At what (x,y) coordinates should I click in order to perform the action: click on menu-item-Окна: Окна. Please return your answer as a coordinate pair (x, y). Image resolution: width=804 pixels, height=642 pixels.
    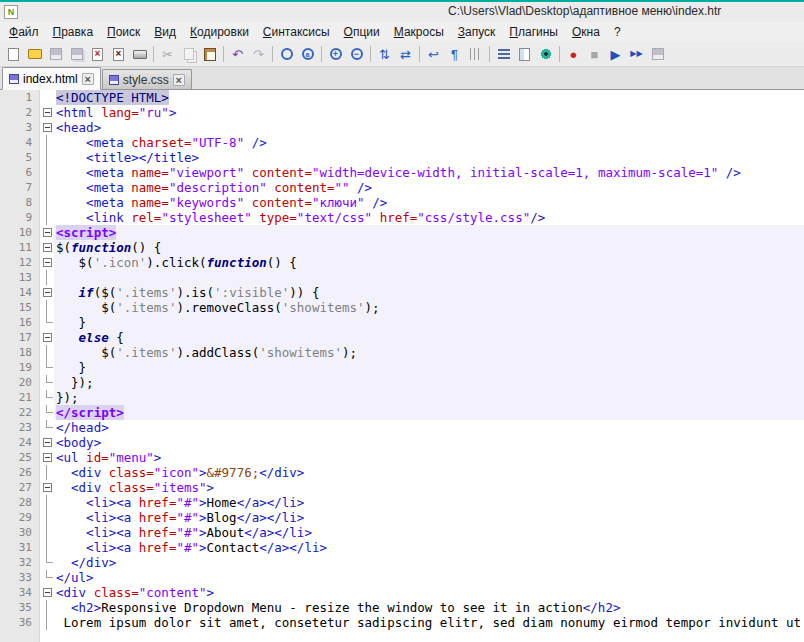
    Looking at the image, I should click on (586, 32).